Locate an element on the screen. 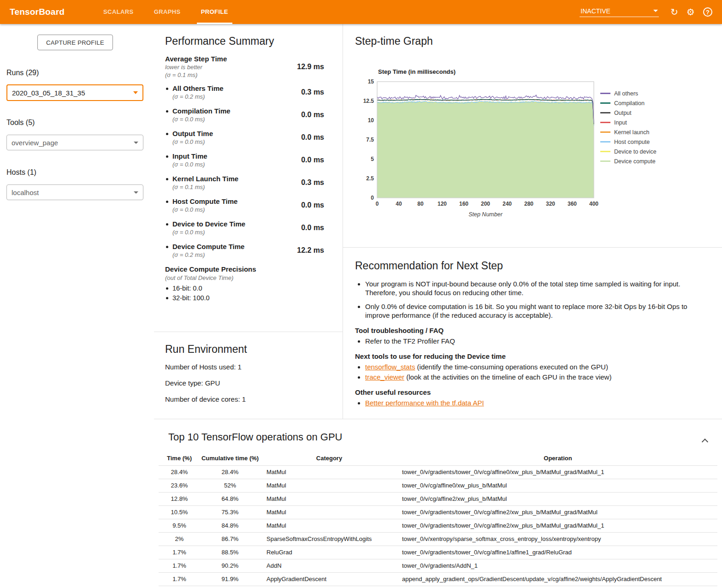  perf-metric-label: All Others Time is located at coordinates (198, 89).